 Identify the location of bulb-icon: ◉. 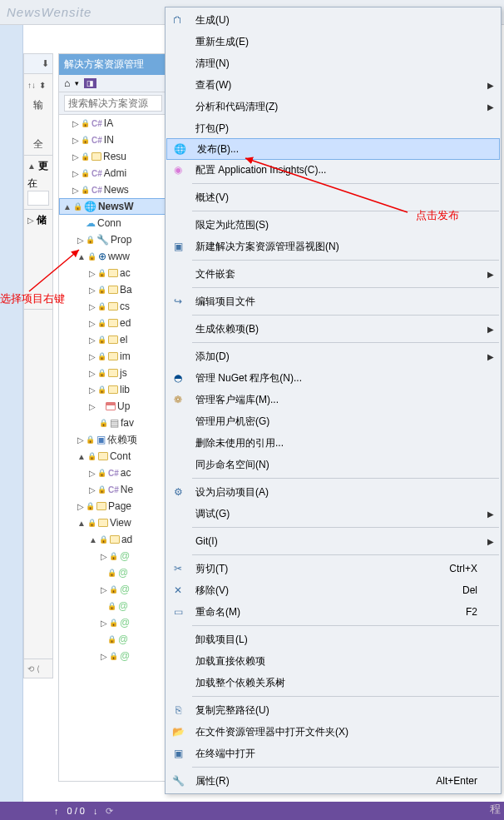
(178, 170).